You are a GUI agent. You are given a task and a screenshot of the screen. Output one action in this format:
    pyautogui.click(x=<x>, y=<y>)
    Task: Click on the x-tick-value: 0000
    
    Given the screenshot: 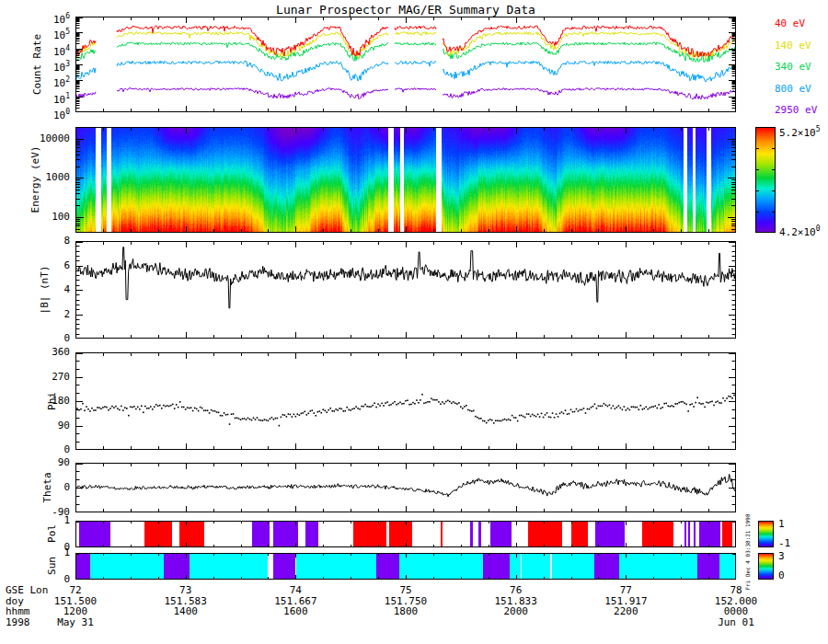 What is the action you would take?
    pyautogui.click(x=736, y=611)
    